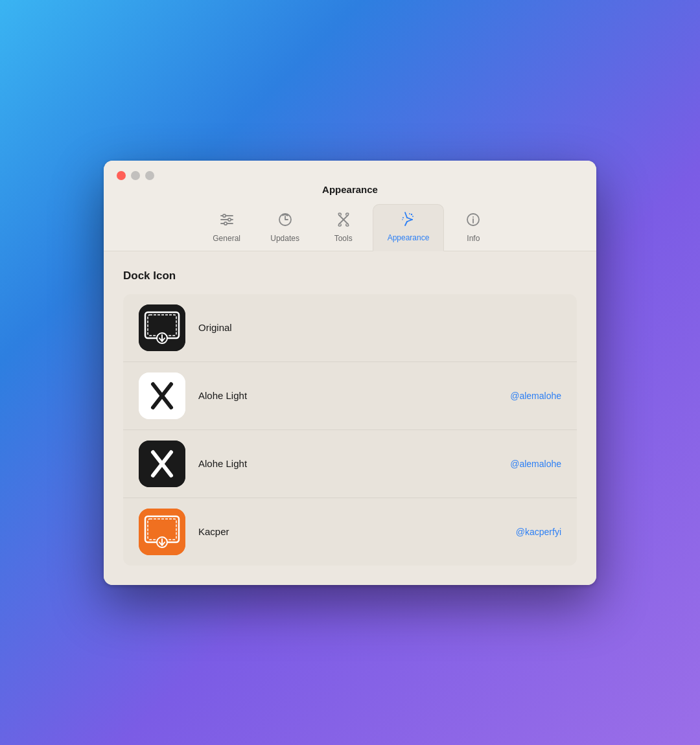 Image resolution: width=700 pixels, height=745 pixels. I want to click on alohe-light-white-icon, so click(162, 396).